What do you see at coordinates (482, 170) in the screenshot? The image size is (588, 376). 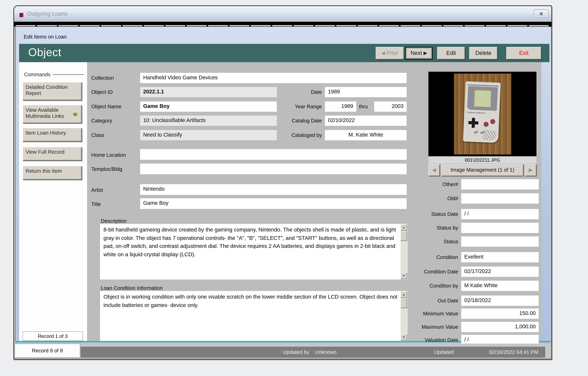 I see `image-management-button: Image Management (1 of 1)` at bounding box center [482, 170].